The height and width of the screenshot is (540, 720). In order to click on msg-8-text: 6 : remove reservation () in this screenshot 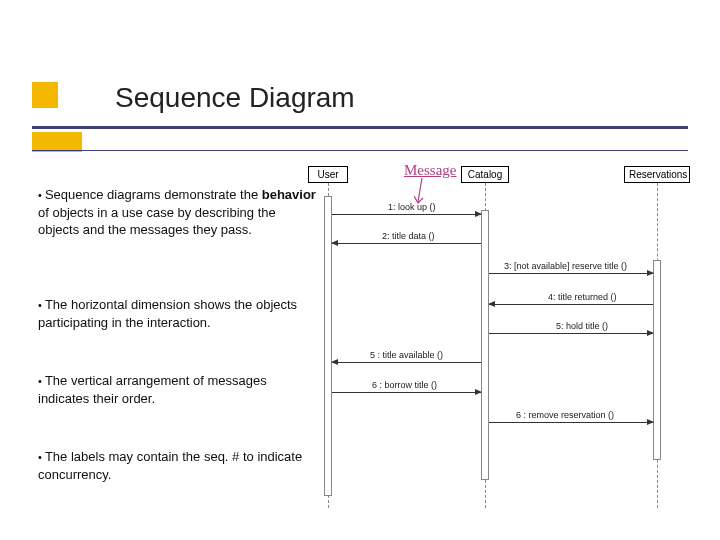, I will do `click(565, 415)`.